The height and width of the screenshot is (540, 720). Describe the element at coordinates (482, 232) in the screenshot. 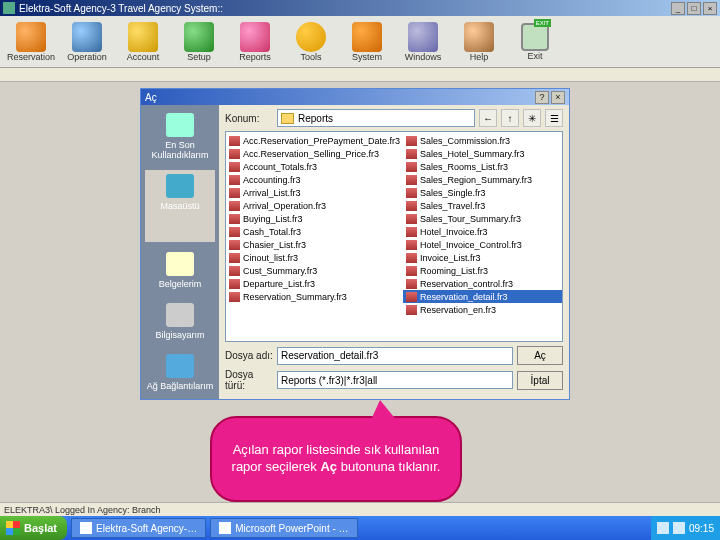

I see `file-item: Hotel_Invoice.fr3` at that location.